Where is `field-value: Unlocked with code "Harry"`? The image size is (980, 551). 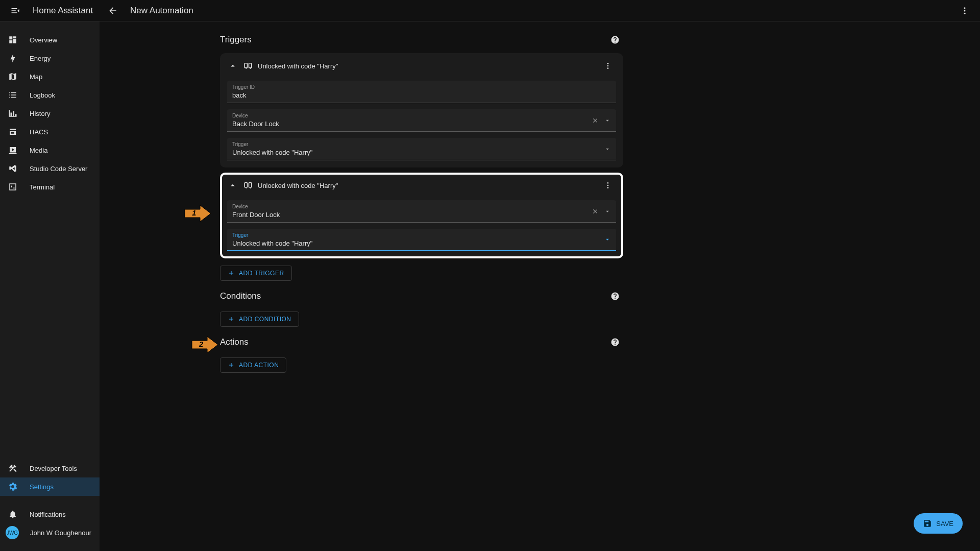
field-value: Unlocked with code "Harry" is located at coordinates (422, 243).